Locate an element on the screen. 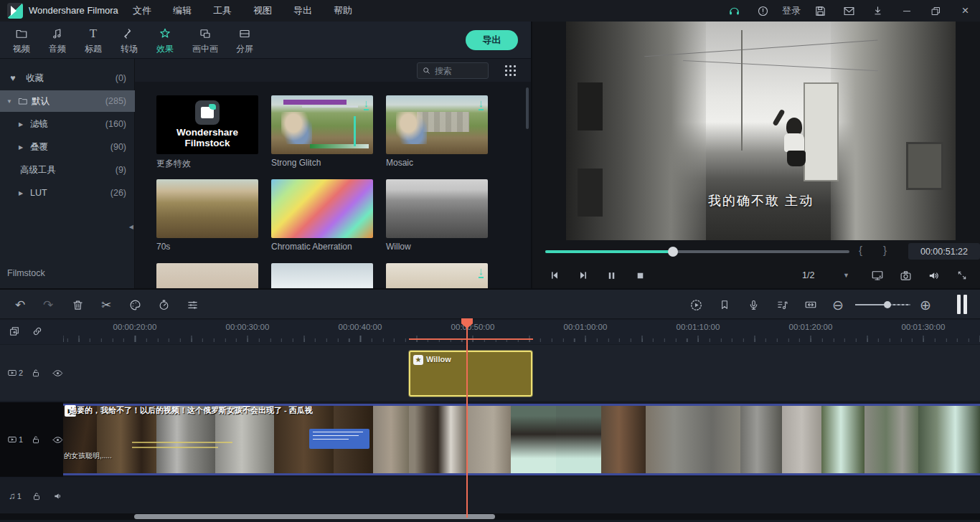  play-button is located at coordinates (583, 275).